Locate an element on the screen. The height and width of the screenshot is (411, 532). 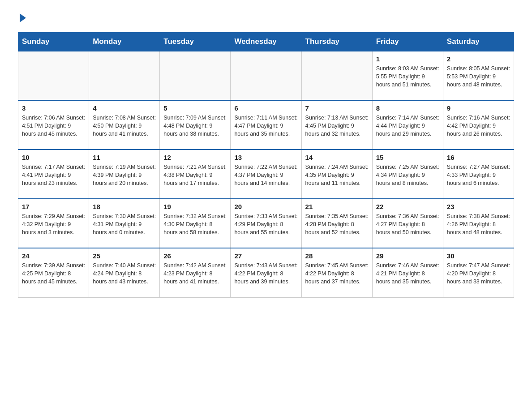
page-header is located at coordinates (266, 18).